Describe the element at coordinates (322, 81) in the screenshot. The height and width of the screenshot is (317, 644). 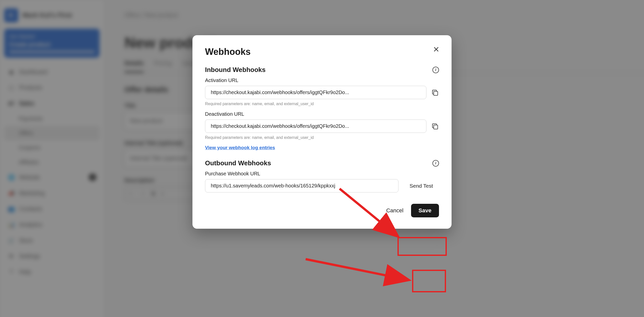
I see `activation-label: Activation URL` at that location.